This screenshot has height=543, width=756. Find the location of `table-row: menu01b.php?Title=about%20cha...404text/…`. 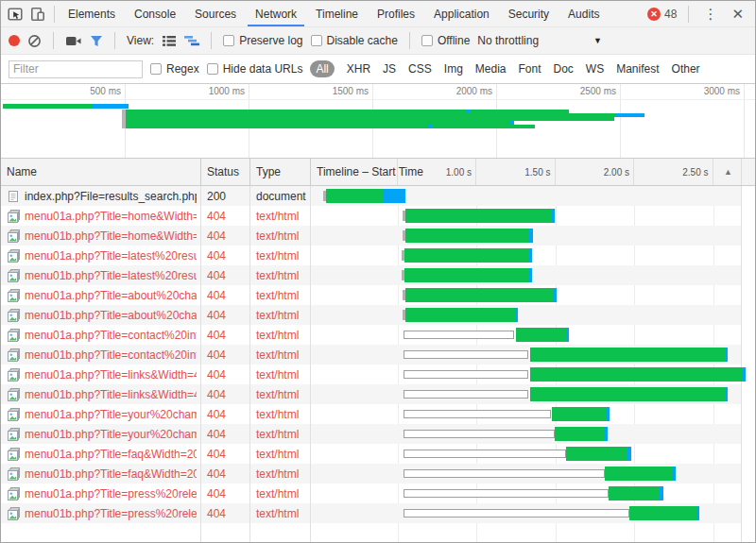

table-row: menu01b.php?Title=about%20cha...404text/… is located at coordinates (378, 315).